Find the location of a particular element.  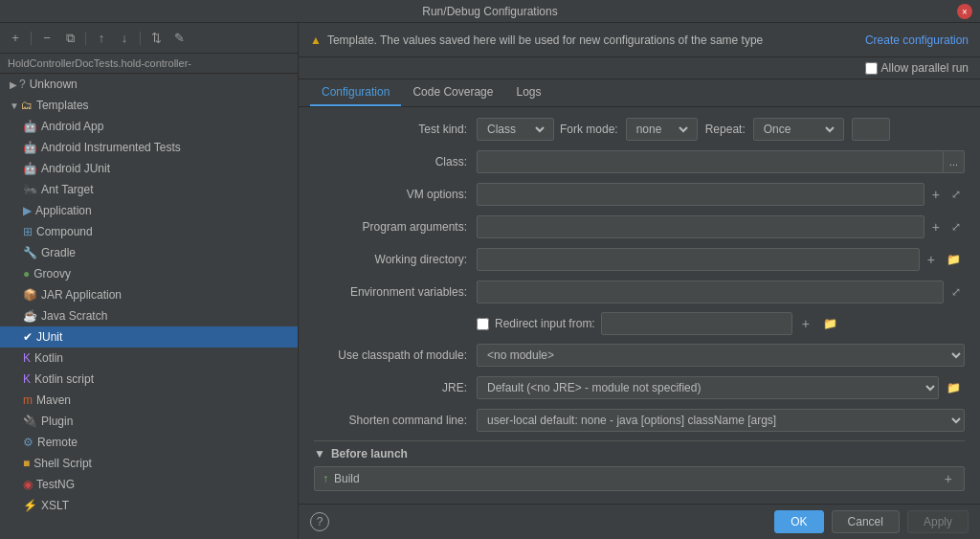

allow-parallel-checkbox is located at coordinates (871, 69).